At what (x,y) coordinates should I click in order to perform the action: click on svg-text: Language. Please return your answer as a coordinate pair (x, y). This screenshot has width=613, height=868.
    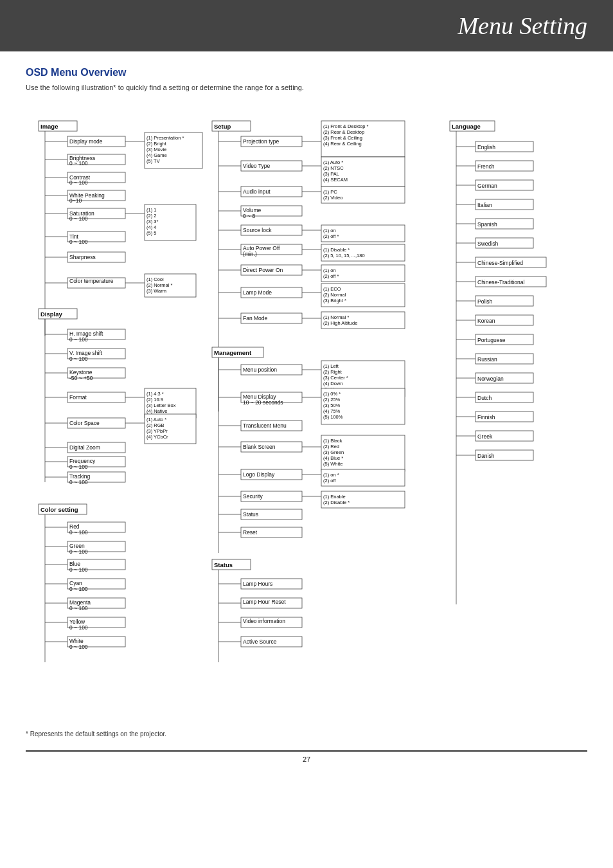
    Looking at the image, I should click on (466, 126).